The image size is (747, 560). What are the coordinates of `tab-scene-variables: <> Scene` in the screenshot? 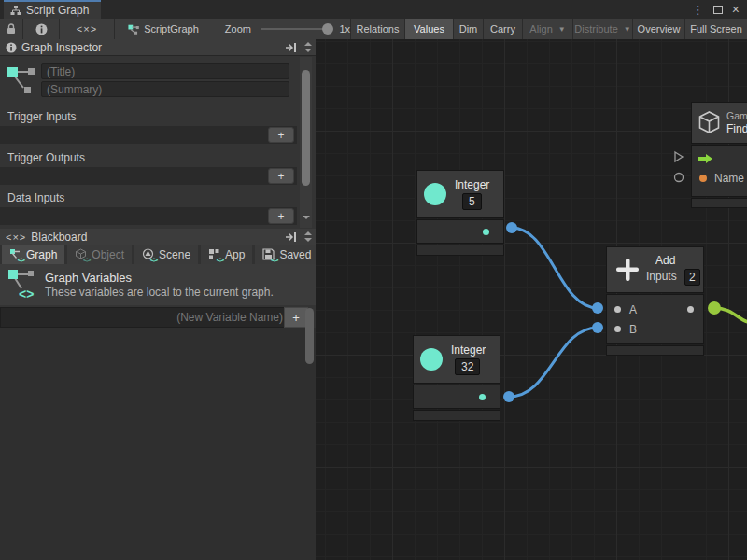 It's located at (166, 255).